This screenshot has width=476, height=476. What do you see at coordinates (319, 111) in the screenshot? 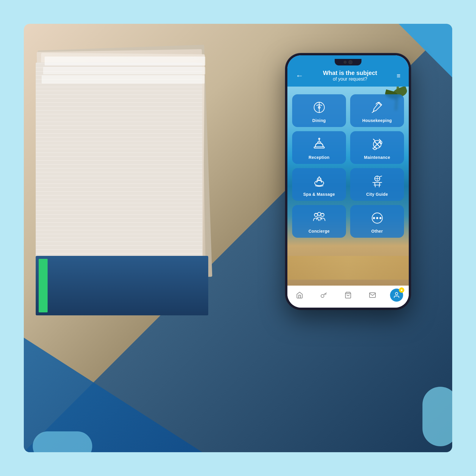
I see `service-dining-button: Dining` at bounding box center [319, 111].